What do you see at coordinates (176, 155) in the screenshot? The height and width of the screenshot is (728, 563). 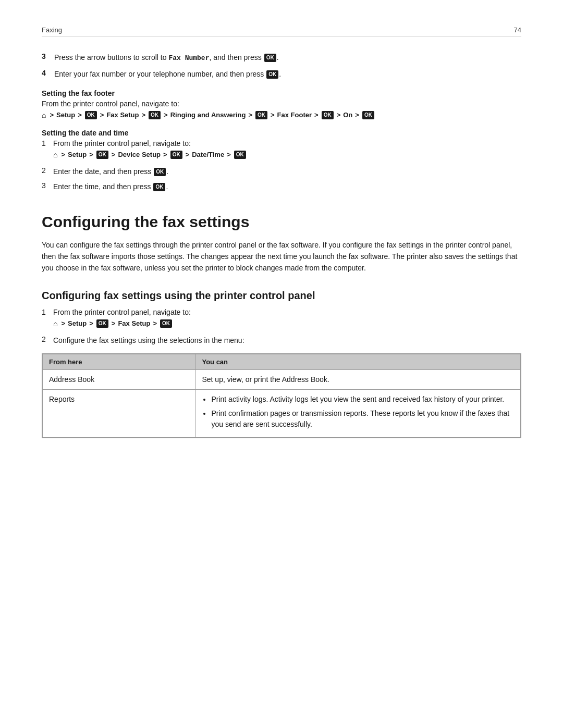 I see `ok-badge-dt-2: OK` at bounding box center [176, 155].